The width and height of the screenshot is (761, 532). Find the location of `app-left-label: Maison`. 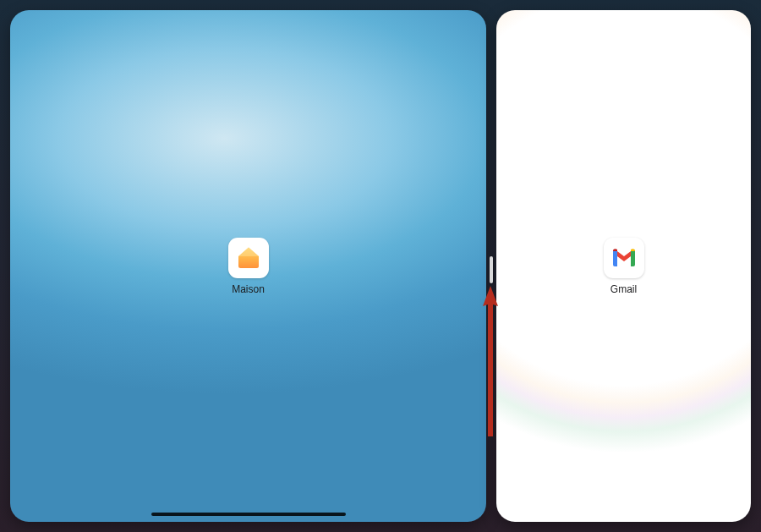

app-left-label: Maison is located at coordinates (249, 289).